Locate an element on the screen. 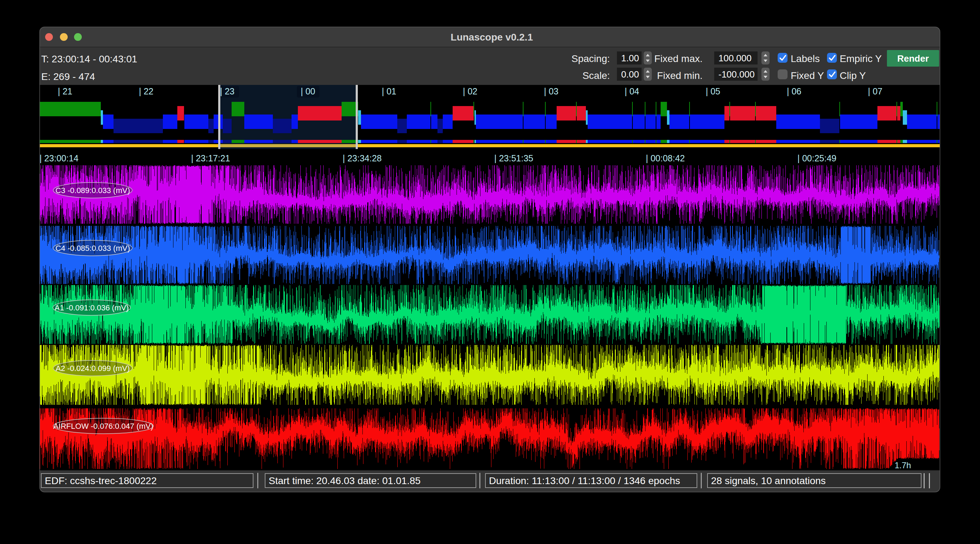 The image size is (980, 544). svg-text: C4 -0.085:0.033 (mV) is located at coordinates (93, 248).